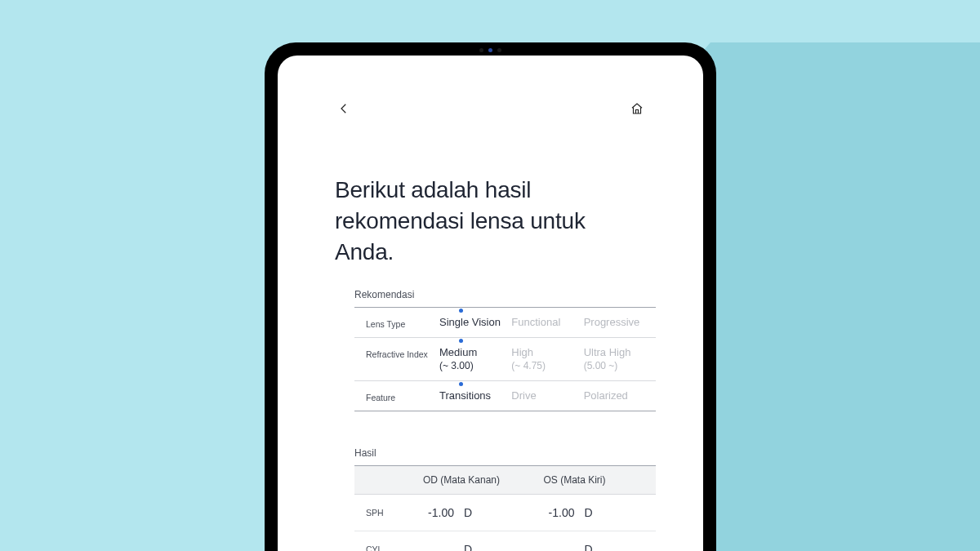 The image size is (980, 551). I want to click on top-bar, so click(490, 109).